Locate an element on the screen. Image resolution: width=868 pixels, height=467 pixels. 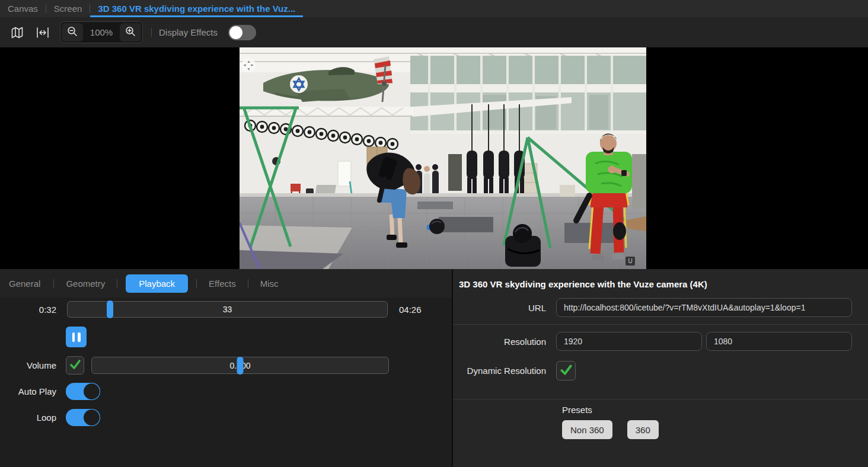
timeline-current-time: 0:32 is located at coordinates (28, 309).